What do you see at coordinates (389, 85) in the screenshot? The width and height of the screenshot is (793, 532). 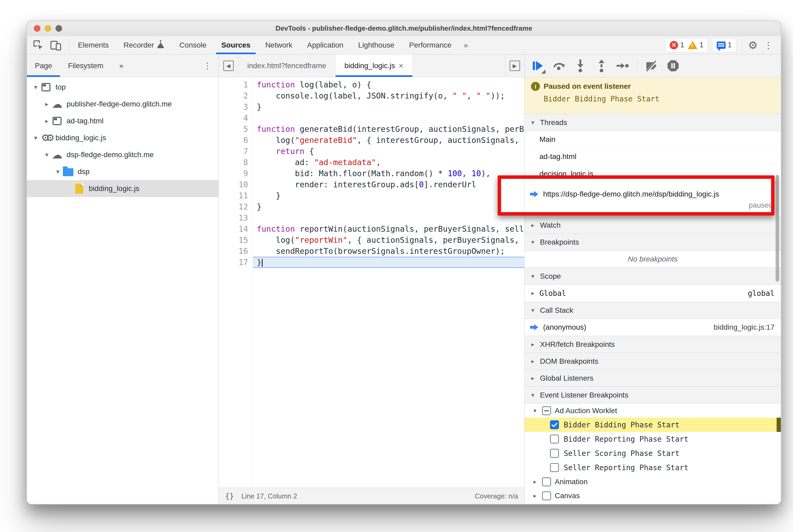 I see `code-line-1: function log(label, o) {` at bounding box center [389, 85].